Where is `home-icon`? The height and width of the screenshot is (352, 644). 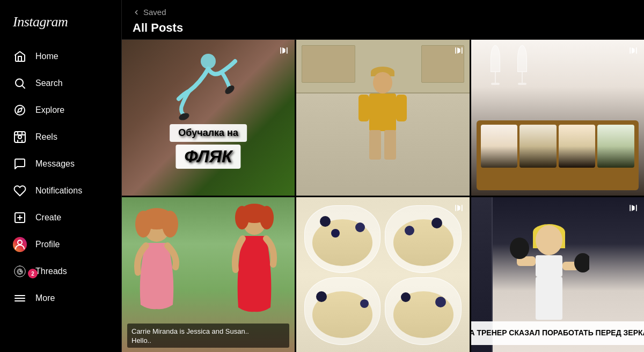 home-icon is located at coordinates (20, 56).